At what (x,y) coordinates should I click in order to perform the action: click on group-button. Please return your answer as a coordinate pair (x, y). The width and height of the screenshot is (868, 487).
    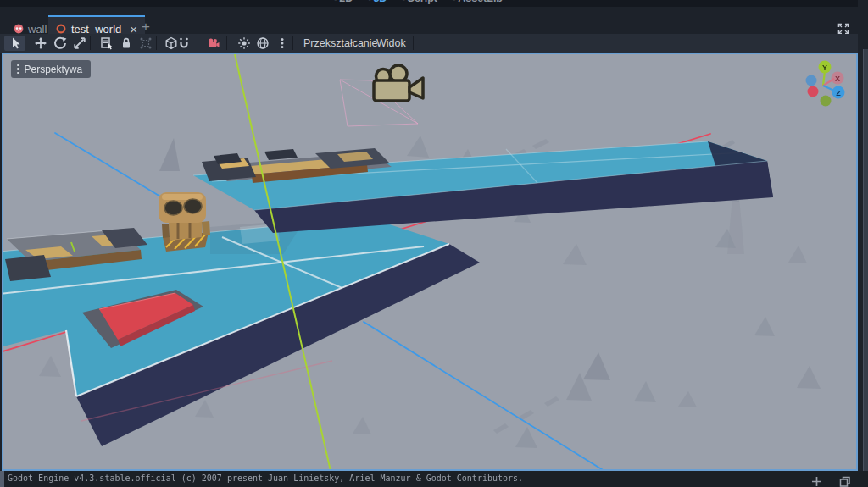
    Looking at the image, I should click on (146, 43).